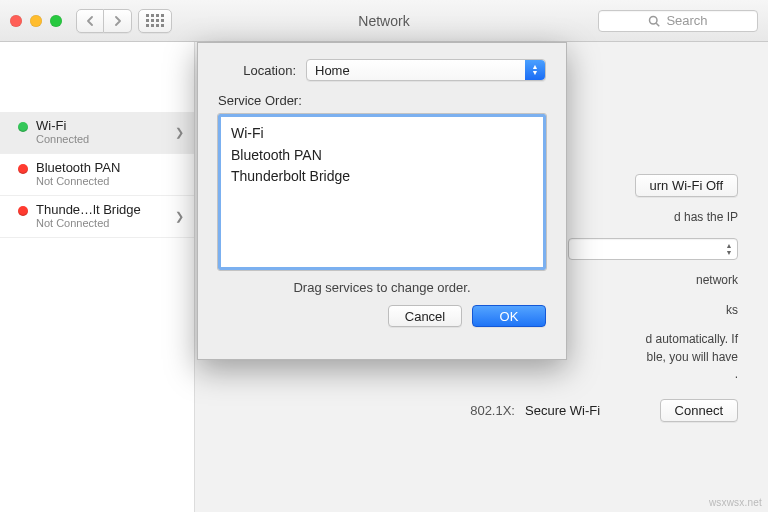  What do you see at coordinates (588, 410) in the screenshot?
I see `dot1x-value: Secure Wi-Fi` at bounding box center [588, 410].